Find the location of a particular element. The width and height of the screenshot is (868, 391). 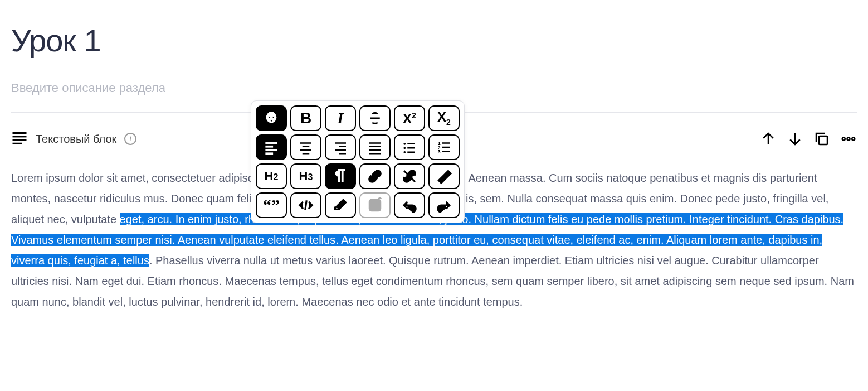

block-end-divider is located at coordinates (434, 332).